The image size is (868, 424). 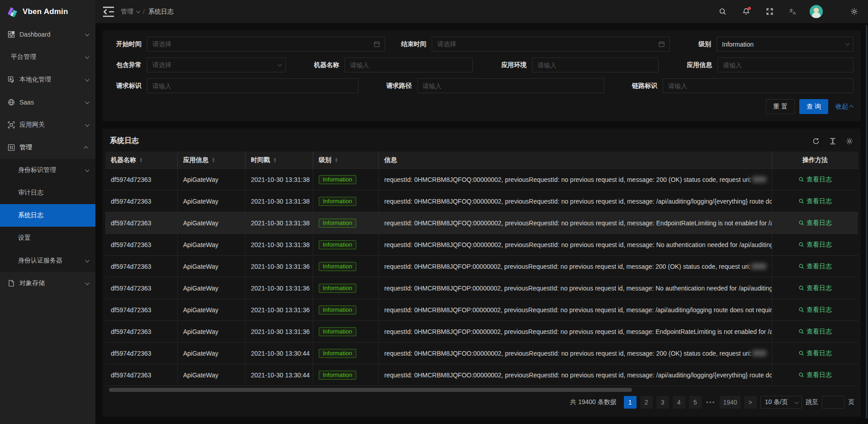 What do you see at coordinates (279, 160) in the screenshot?
I see `column-header: 时间戳▲▼` at bounding box center [279, 160].